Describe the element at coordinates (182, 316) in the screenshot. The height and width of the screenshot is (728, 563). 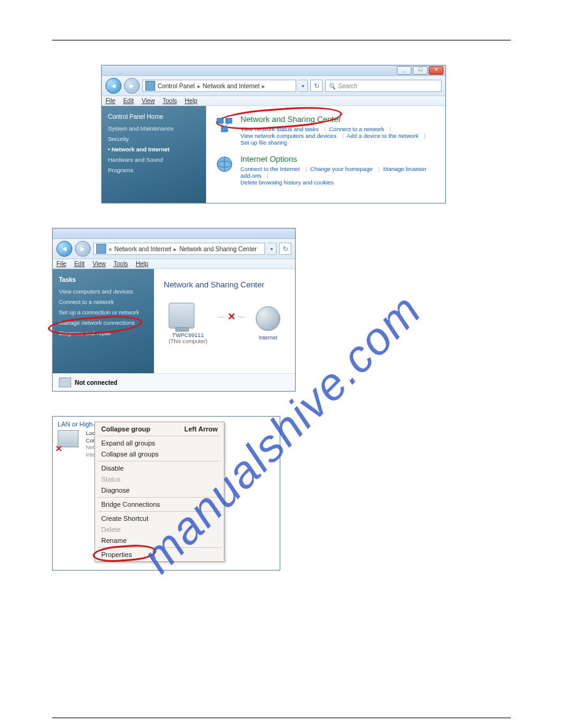
I see `computer-icon` at that location.